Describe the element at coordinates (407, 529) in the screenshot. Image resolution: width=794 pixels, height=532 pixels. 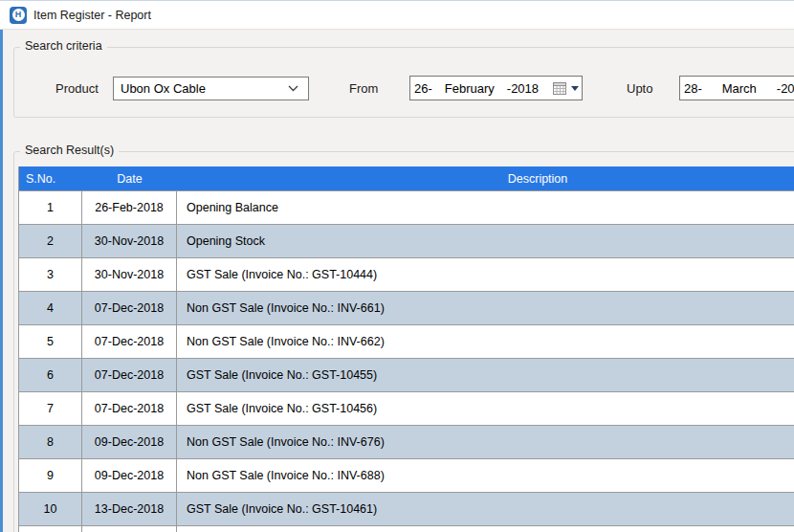
I see `table-row-partial` at that location.